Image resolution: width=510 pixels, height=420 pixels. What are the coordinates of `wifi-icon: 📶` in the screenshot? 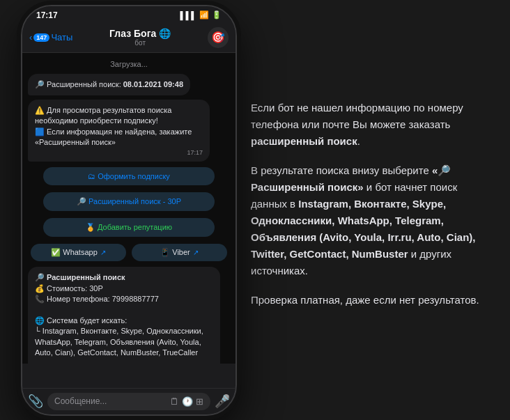 It's located at (204, 15).